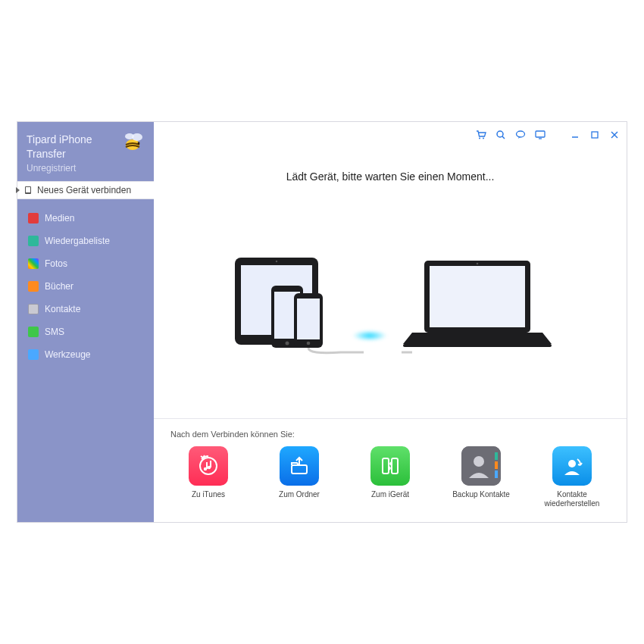 Image resolution: width=644 pixels, height=644 pixels. Describe the element at coordinates (540, 135) in the screenshot. I see `monitor-icon` at that location.